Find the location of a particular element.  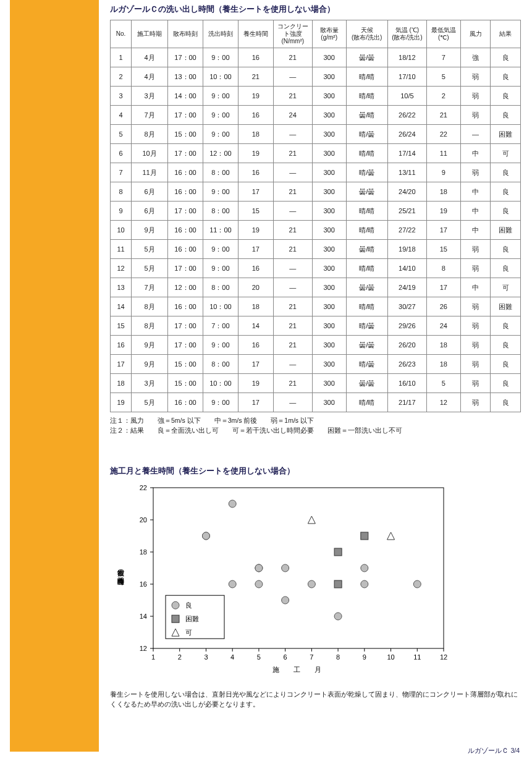

table-row: 86月16：009：001721300曇/曇24/2018中良 is located at coordinates (316, 192).